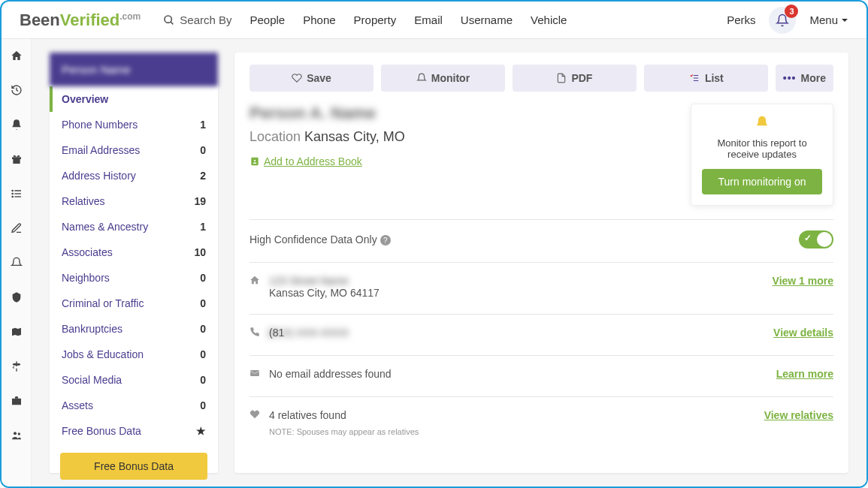 Image resolution: width=868 pixels, height=488 pixels. What do you see at coordinates (319, 20) in the screenshot?
I see `tab-phone: Phone` at bounding box center [319, 20].